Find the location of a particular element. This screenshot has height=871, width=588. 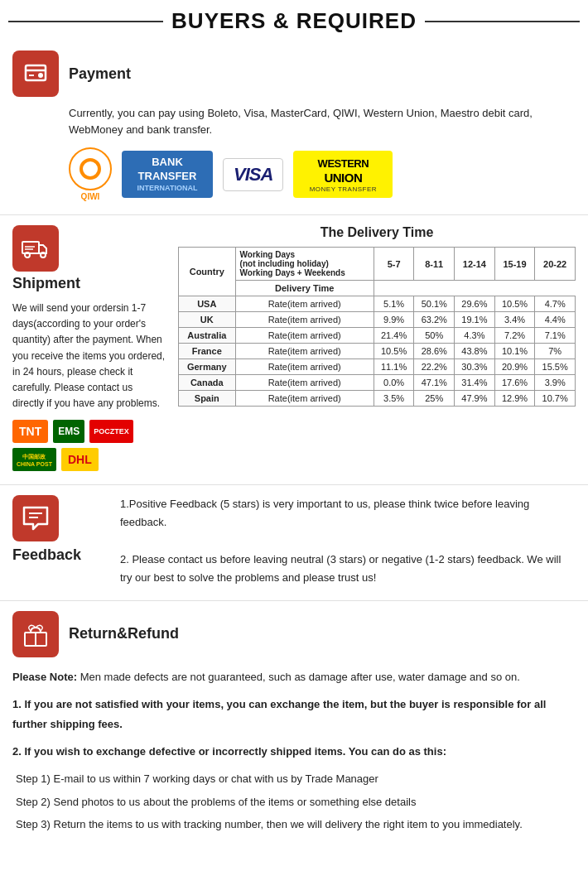

western-union-sub: MONEY TRANSFER is located at coordinates (343, 189).